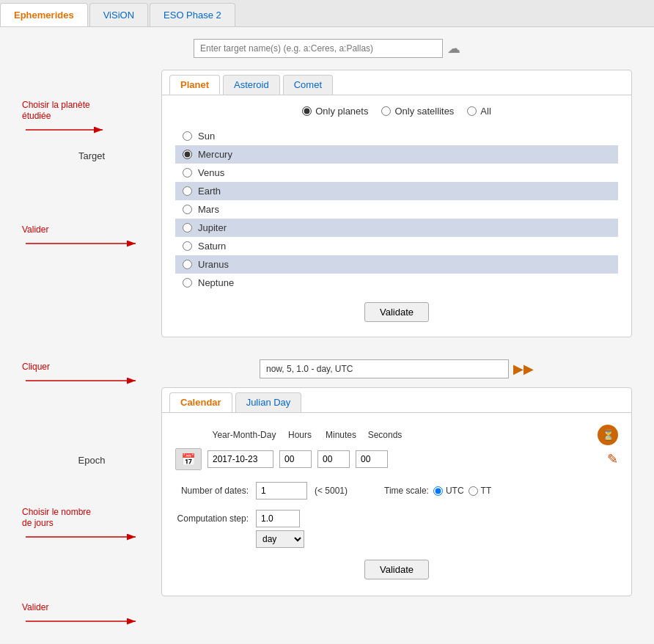  What do you see at coordinates (397, 312) in the screenshot?
I see `target-validate-button: Validate` at bounding box center [397, 312].